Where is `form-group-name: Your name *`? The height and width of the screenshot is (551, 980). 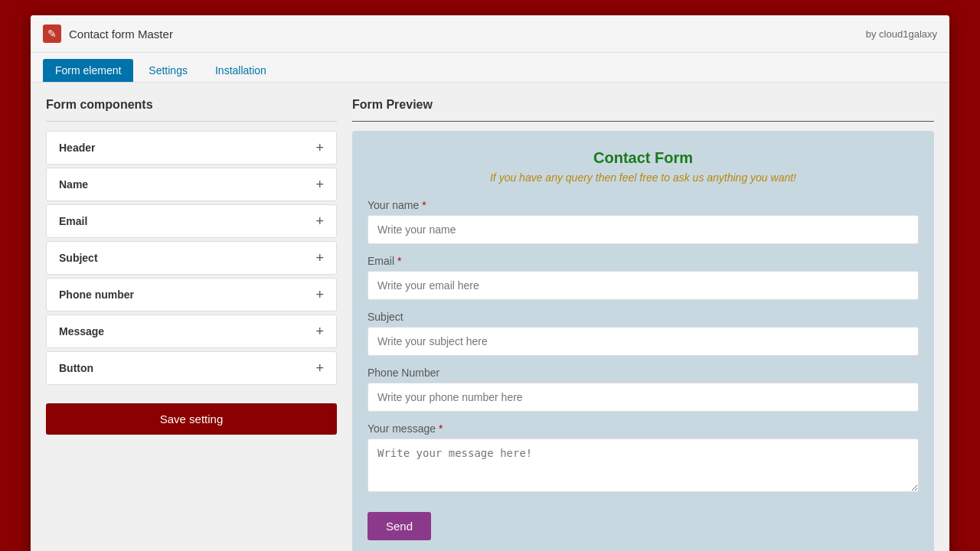
form-group-name: Your name * is located at coordinates (643, 222).